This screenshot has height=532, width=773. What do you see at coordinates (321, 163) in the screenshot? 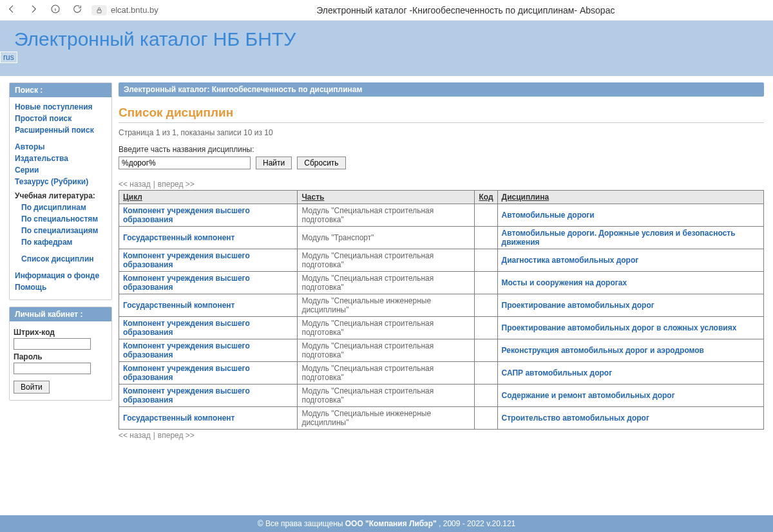
I see `reset-button: Сбросить` at bounding box center [321, 163].